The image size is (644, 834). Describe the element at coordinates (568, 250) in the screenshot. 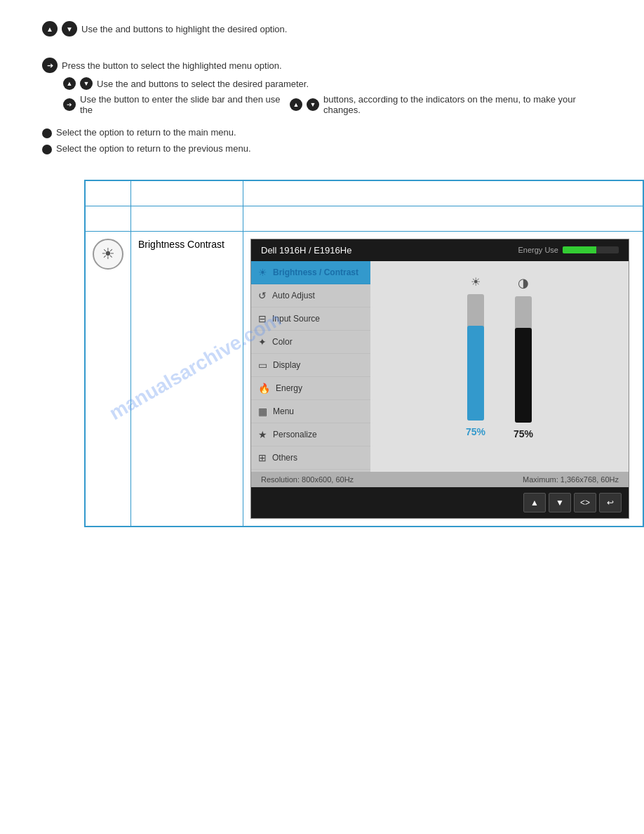

I see `energy-bar-container: Energy Use` at that location.